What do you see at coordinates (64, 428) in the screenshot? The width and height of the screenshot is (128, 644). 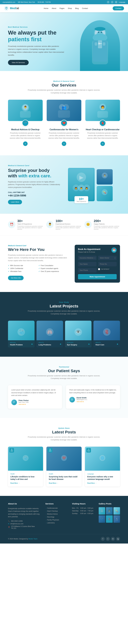 I see `posts-tag: Update News` at bounding box center [64, 428].